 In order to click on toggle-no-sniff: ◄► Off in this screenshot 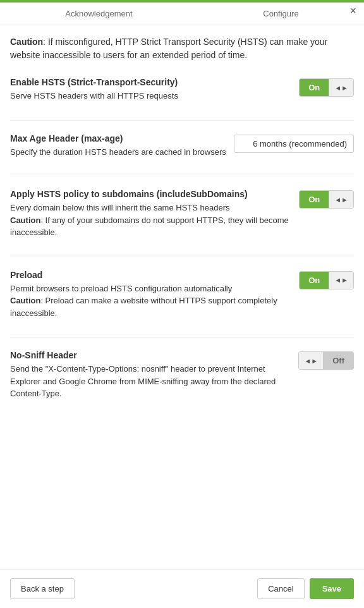, I will do `click(326, 360)`.